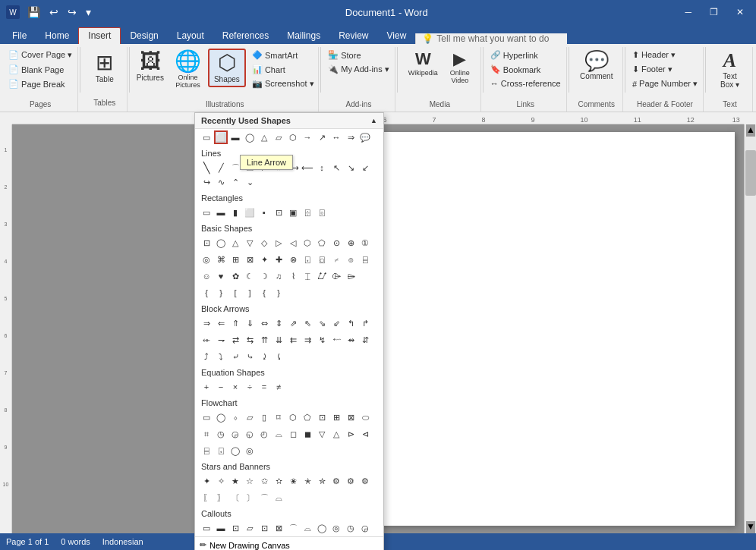  I want to click on shape-block-arr: ⇒, so click(351, 137).